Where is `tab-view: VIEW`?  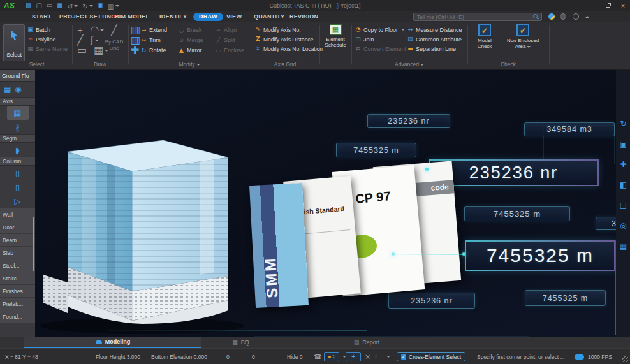
tab-view: VIEW is located at coordinates (234, 17).